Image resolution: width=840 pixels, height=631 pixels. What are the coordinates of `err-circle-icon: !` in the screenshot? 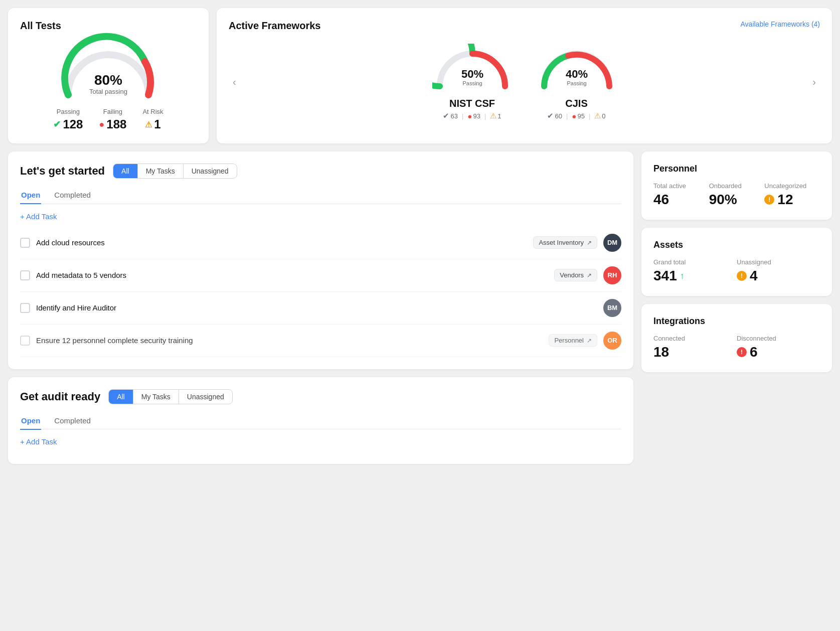 It's located at (742, 352).